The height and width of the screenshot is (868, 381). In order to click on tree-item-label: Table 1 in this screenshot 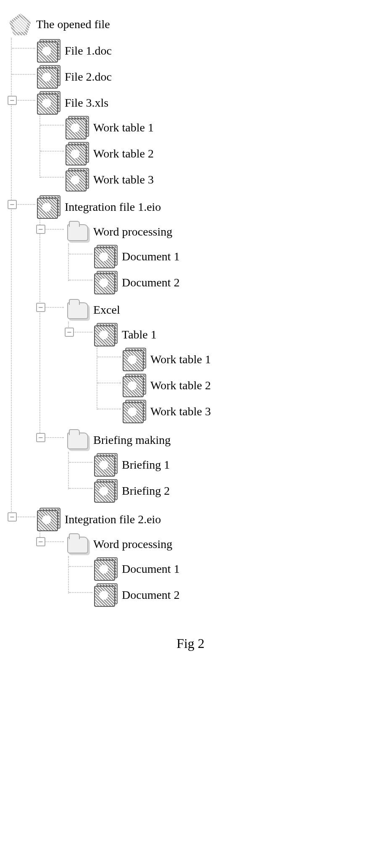, I will do `click(139, 335)`.